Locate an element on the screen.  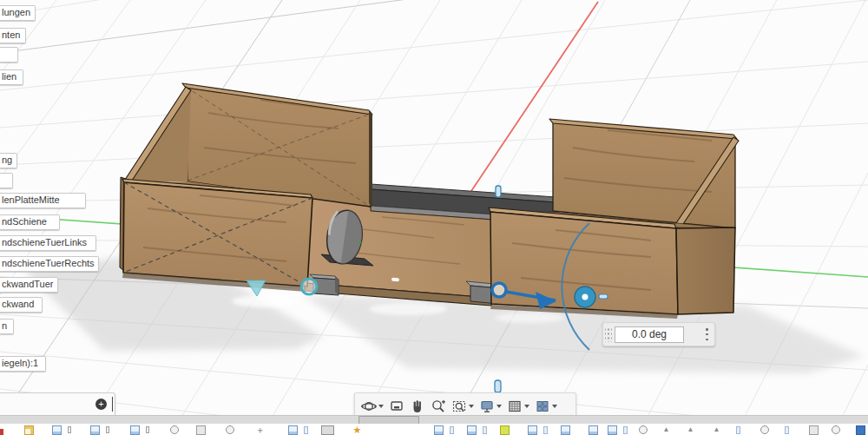
browser-label-text: ckwandTuer is located at coordinates (28, 284).